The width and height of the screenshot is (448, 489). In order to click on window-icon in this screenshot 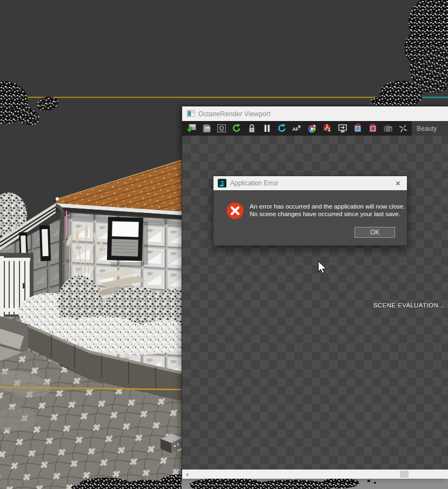, I will do `click(191, 114)`.